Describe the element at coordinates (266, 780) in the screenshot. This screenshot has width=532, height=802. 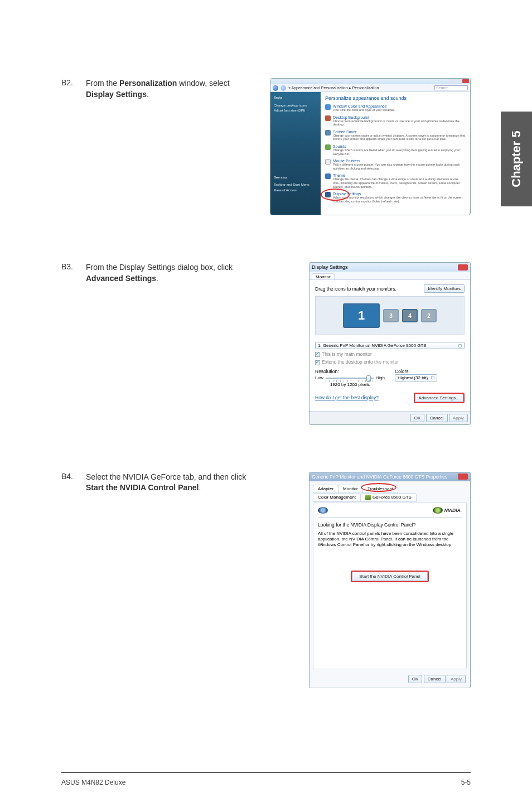
I see `page-footer: ASUS M4N82 Deluxe 5-5` at that location.